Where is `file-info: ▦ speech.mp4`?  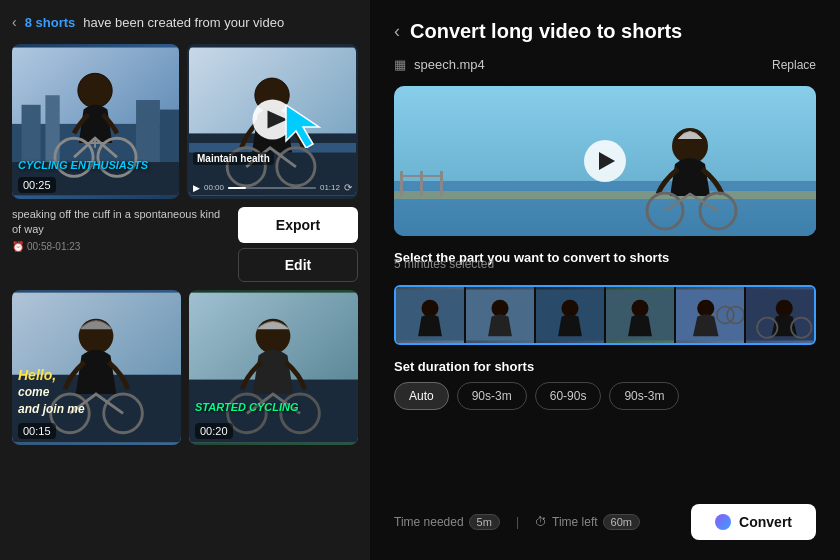 file-info: ▦ speech.mp4 is located at coordinates (440, 64).